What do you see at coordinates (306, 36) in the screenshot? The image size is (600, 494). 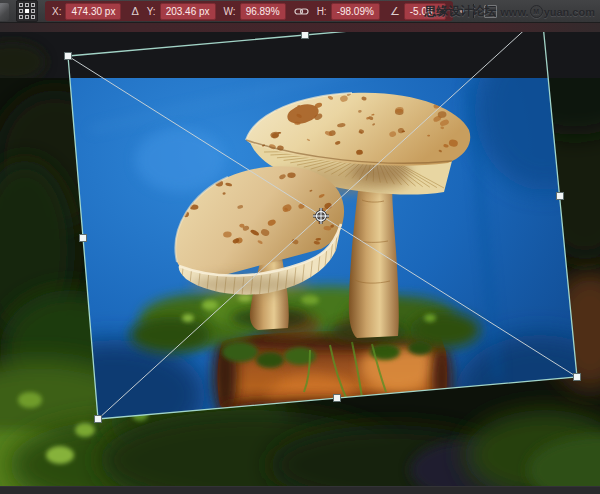 I see `handle-top-center` at bounding box center [306, 36].